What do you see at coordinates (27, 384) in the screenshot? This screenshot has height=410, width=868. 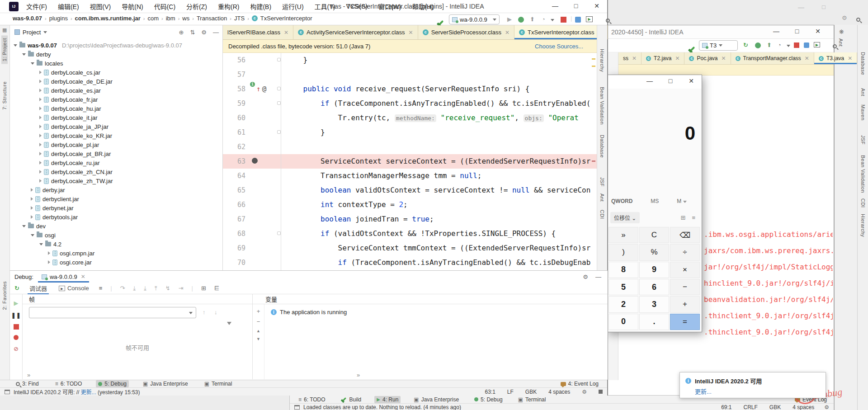 I see `tool-window-button-find: 3: Find` at bounding box center [27, 384].